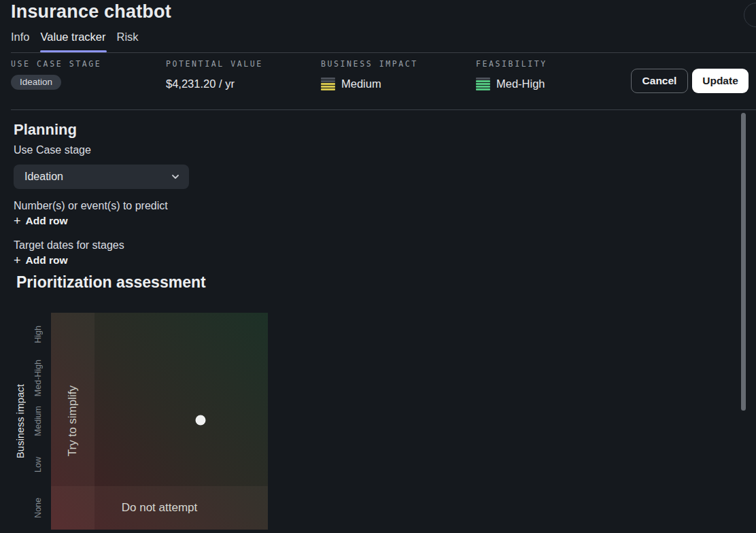 This screenshot has height=533, width=756. I want to click on corner-circle-decoration, so click(750, 15).